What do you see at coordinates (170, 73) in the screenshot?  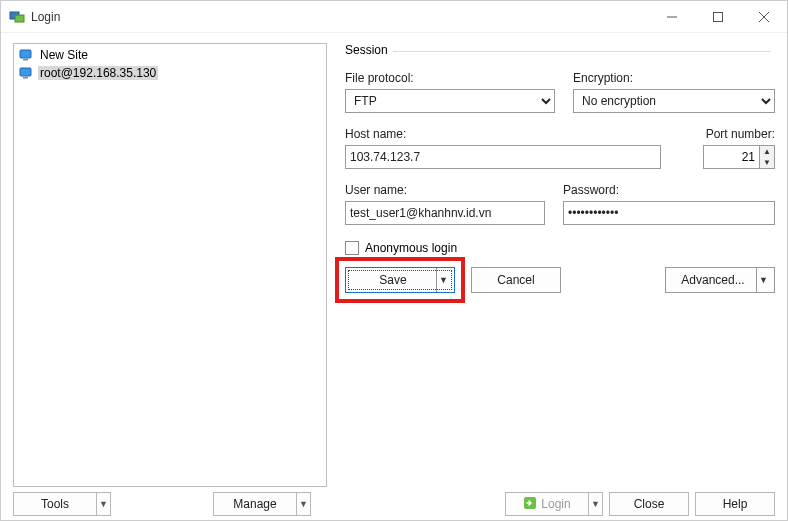 I see `site-item-root: root@192.168.35.130` at bounding box center [170, 73].